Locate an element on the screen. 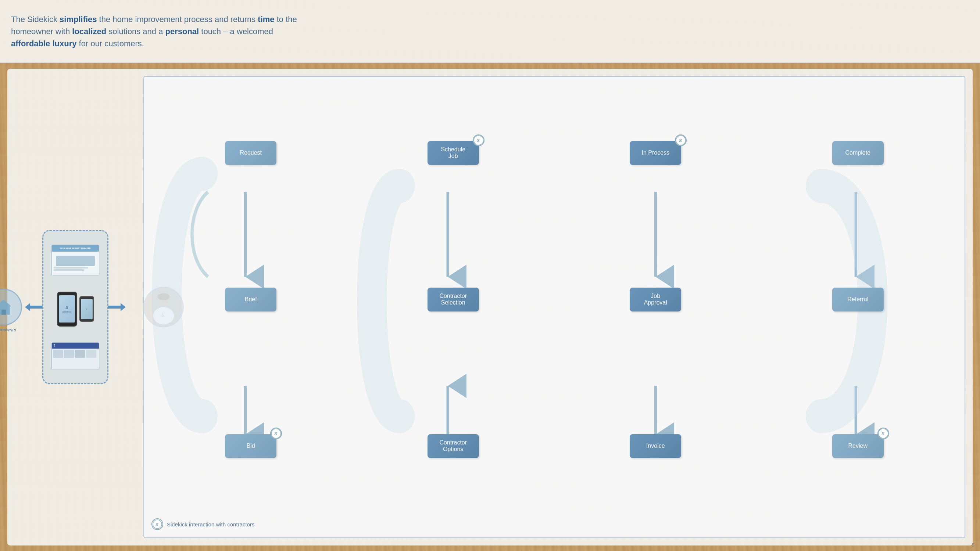  website-screen: YOUR HOME PROJECT MANAGER is located at coordinates (75, 260).